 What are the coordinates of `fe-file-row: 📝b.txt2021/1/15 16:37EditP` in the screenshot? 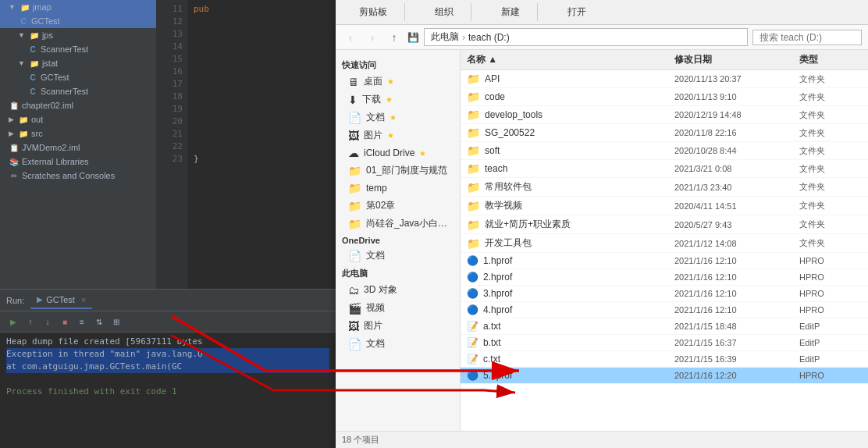 It's located at (664, 343).